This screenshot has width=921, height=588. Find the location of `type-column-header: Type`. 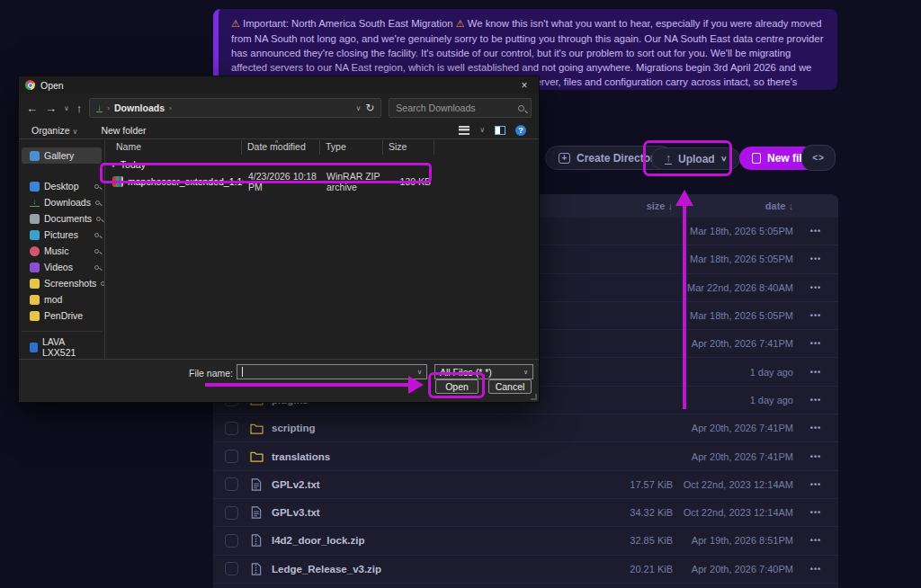

type-column-header: Type is located at coordinates (352, 147).